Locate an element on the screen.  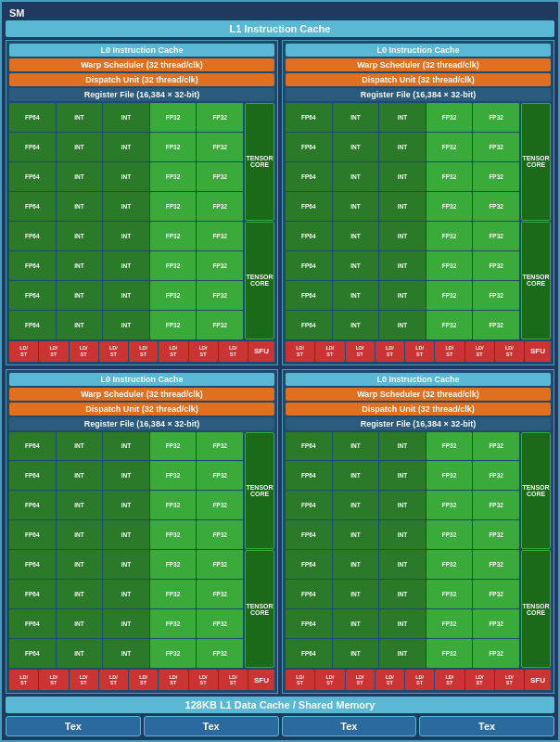
sfu-cell-3: SFU is located at coordinates (261, 680).